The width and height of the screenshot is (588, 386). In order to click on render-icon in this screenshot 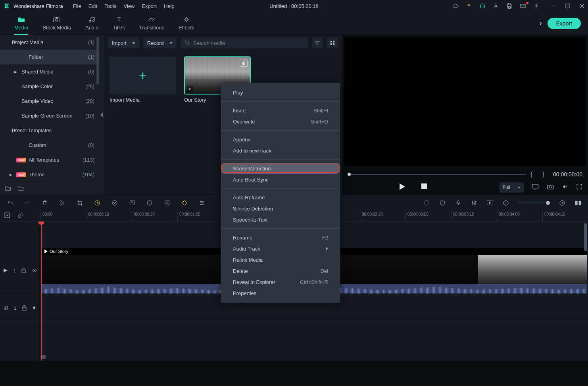, I will do `click(490, 203)`.